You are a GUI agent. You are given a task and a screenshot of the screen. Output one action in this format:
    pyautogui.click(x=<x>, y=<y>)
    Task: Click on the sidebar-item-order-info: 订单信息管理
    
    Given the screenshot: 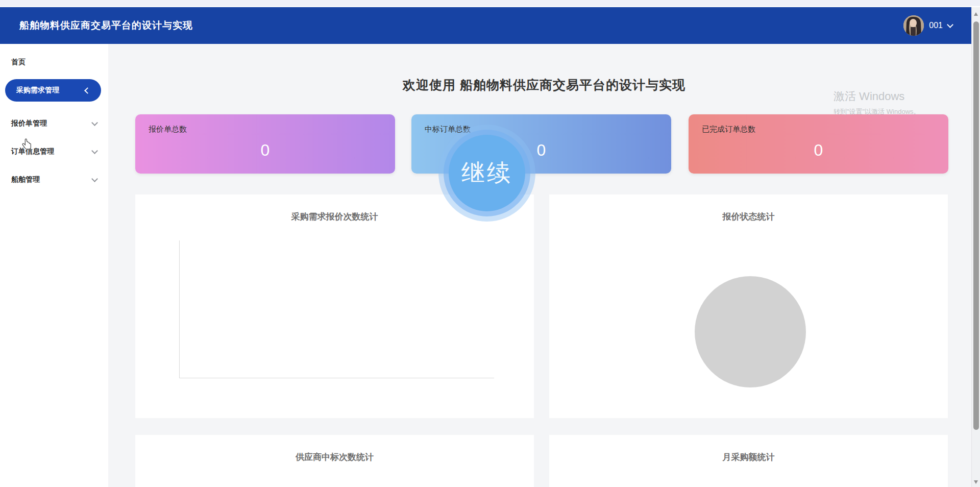 What is the action you would take?
    pyautogui.click(x=54, y=152)
    